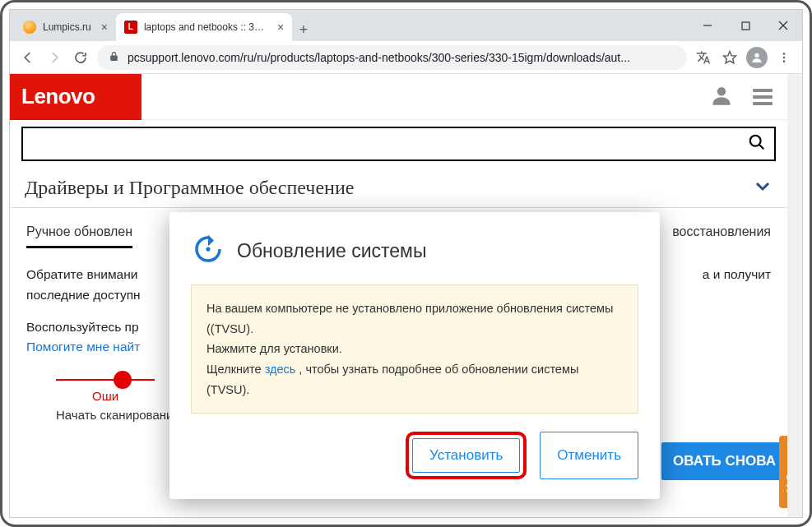 This screenshot has width=812, height=527. What do you see at coordinates (741, 97) in the screenshot?
I see `header-actions` at bounding box center [741, 97].